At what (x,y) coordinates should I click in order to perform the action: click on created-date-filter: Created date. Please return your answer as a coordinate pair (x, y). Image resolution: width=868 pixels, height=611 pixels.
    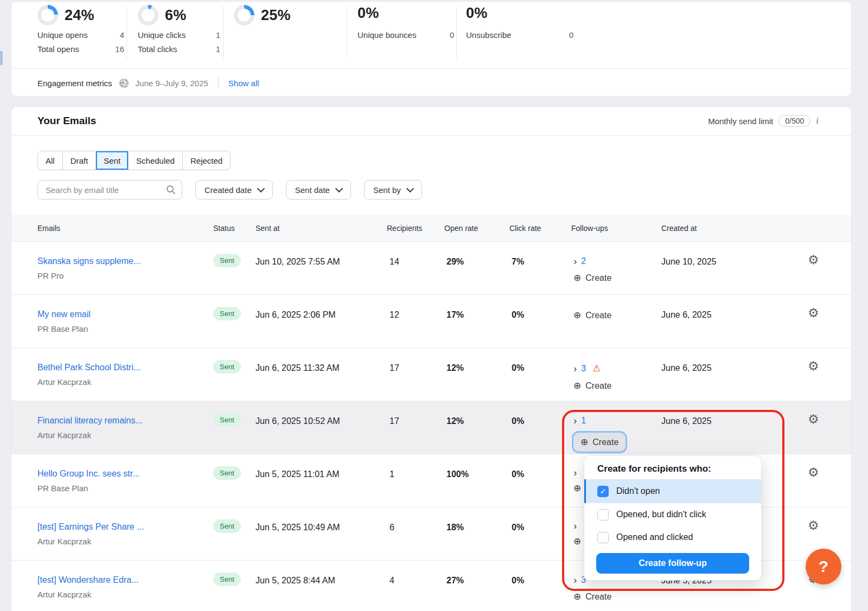
    Looking at the image, I should click on (234, 190).